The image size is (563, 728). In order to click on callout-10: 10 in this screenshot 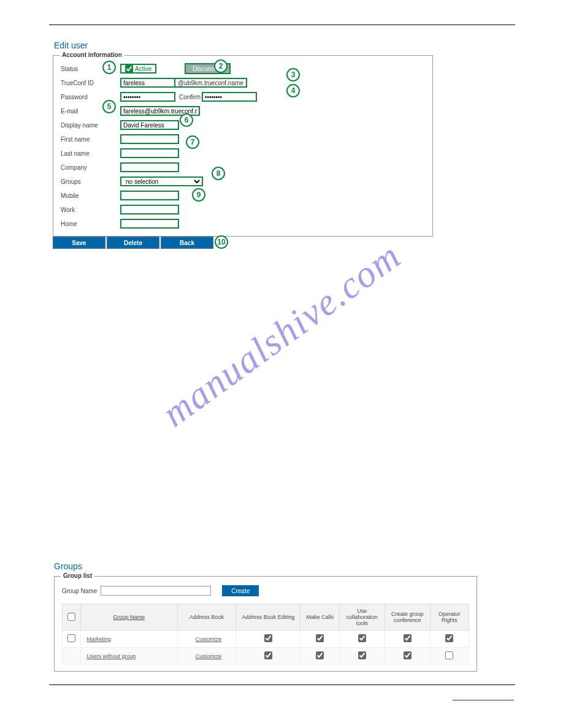, I will do `click(221, 242)`.